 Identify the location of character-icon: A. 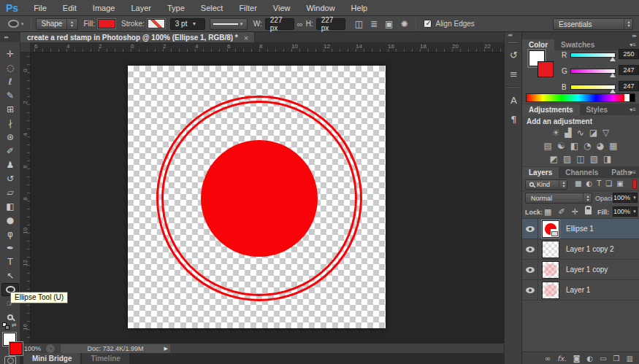
(514, 100).